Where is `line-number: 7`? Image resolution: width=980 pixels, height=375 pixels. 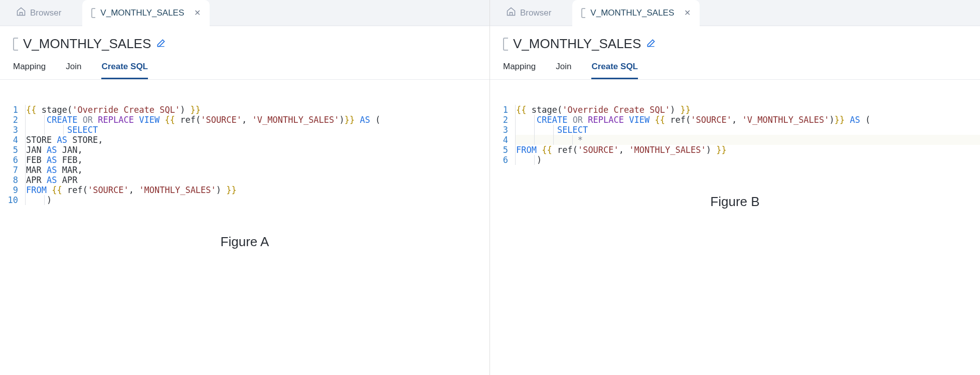 line-number: 7 is located at coordinates (13, 170).